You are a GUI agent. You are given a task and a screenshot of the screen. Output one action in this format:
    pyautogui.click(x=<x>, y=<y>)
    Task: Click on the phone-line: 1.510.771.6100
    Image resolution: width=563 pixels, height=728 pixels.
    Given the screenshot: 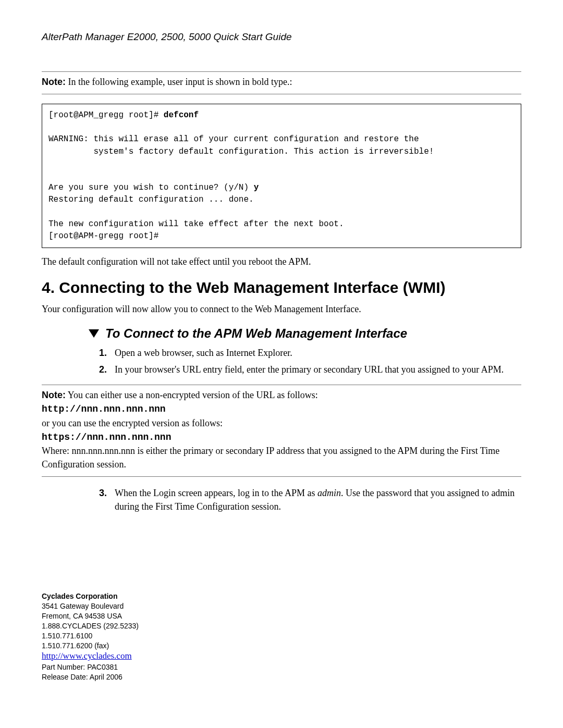 What is the action you would take?
    pyautogui.click(x=282, y=636)
    